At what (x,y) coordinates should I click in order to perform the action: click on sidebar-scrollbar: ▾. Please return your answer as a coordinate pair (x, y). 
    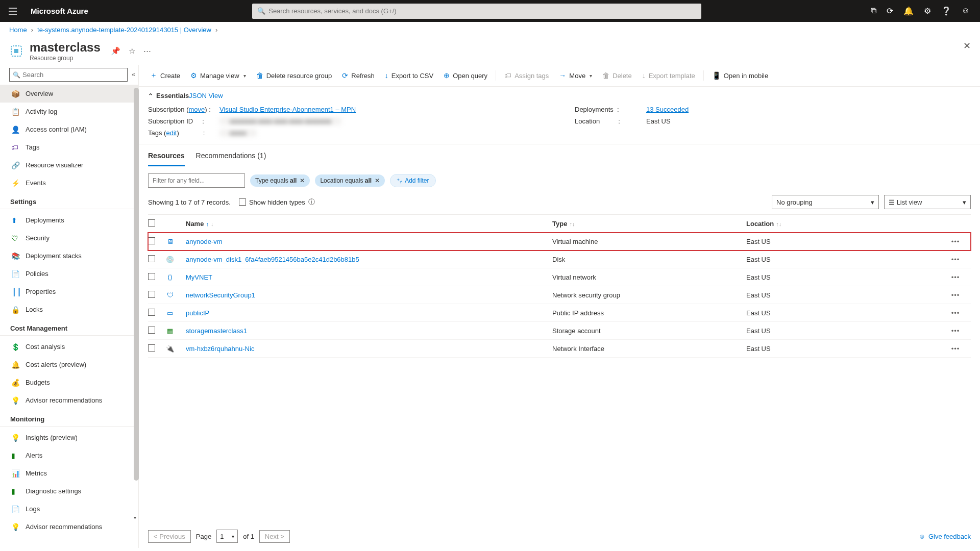
    Looking at the image, I should click on (136, 299).